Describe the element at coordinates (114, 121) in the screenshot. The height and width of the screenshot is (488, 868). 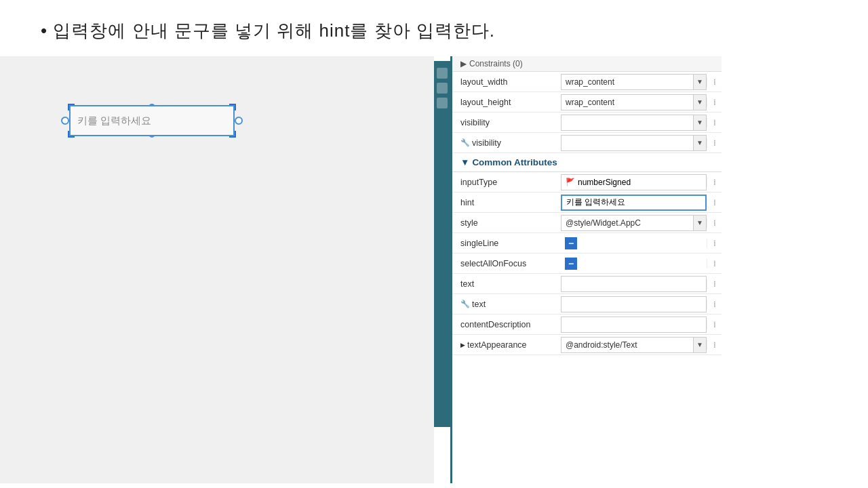
I see `edittext-hint: 키를 입력하세요` at that location.